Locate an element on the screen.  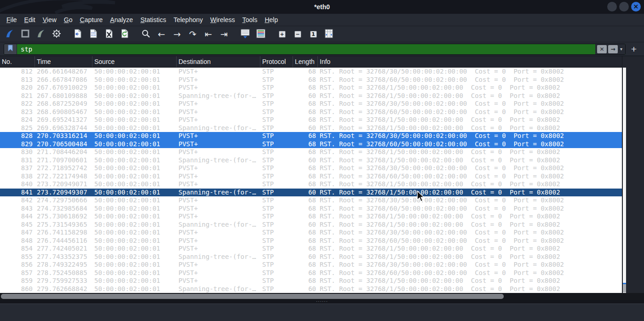
packet-row-842: 842274.72975066650:00:00:02:00:01PVST+ST… is located at coordinates (311, 201).